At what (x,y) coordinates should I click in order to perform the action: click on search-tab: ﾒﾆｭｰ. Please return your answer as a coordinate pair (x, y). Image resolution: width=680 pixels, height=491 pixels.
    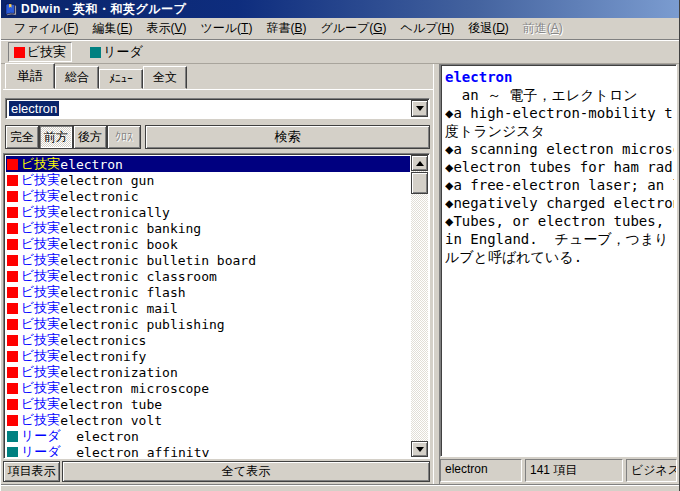
    Looking at the image, I should click on (121, 79).